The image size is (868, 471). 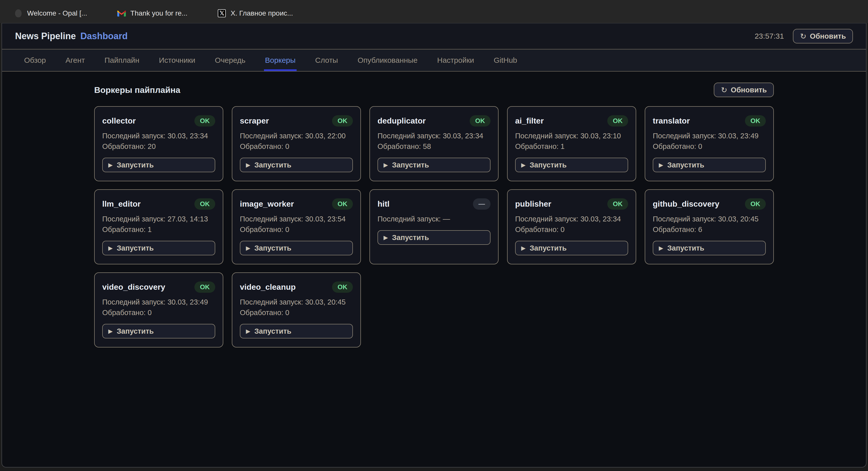 What do you see at coordinates (297, 310) in the screenshot?
I see `worker-card: video_cleanup OK Последний запуск: 30.03…` at bounding box center [297, 310].